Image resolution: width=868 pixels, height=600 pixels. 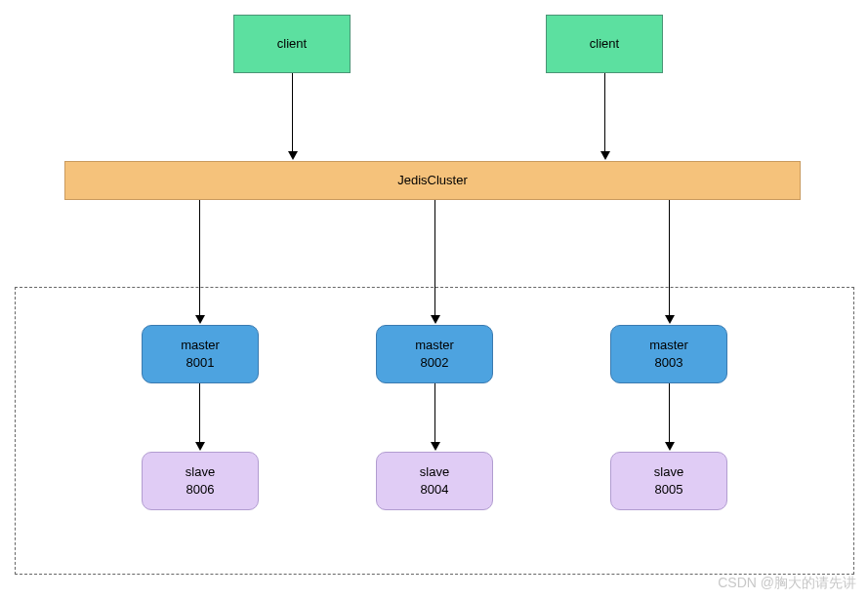 I want to click on master-node-3: master 8003, so click(x=669, y=354).